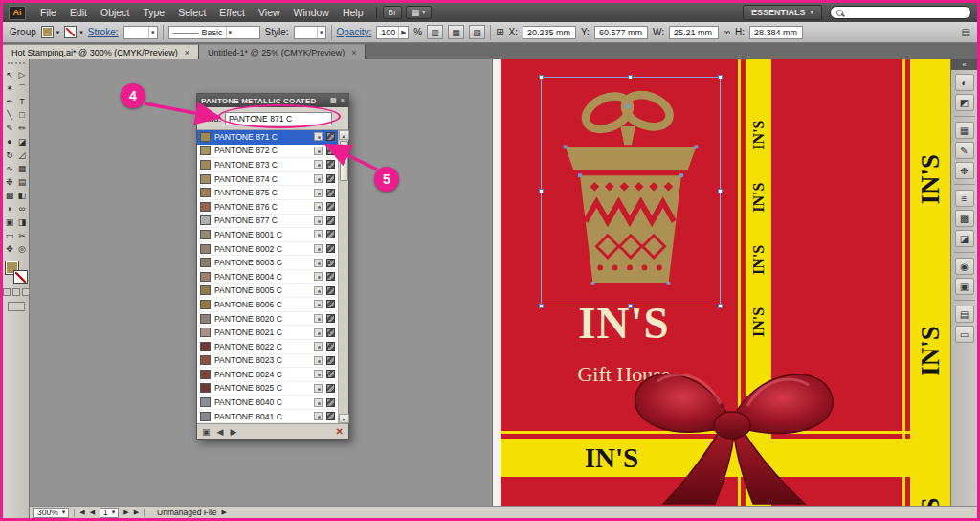  I want to click on scroll-up-icon: ▴, so click(345, 135).